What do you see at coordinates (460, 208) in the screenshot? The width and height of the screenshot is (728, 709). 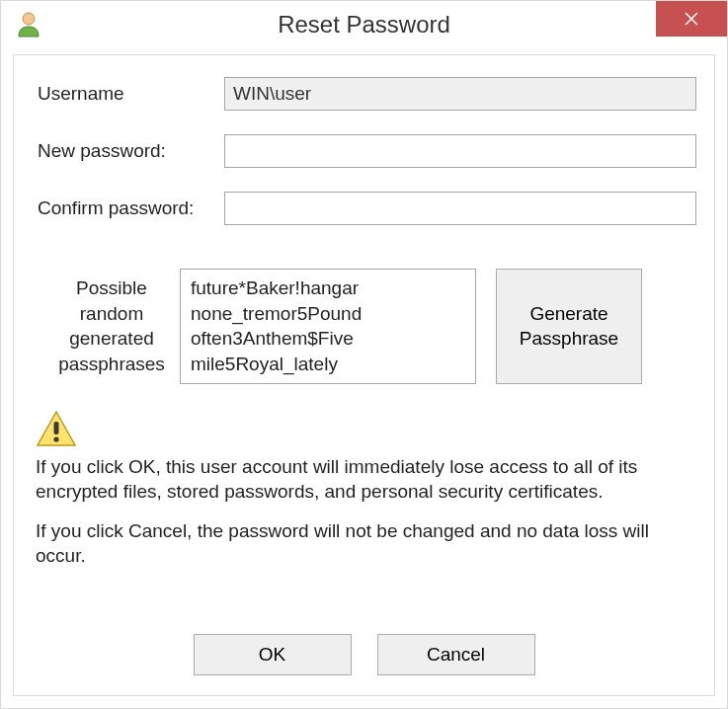 I see `confirm-password-field` at bounding box center [460, 208].